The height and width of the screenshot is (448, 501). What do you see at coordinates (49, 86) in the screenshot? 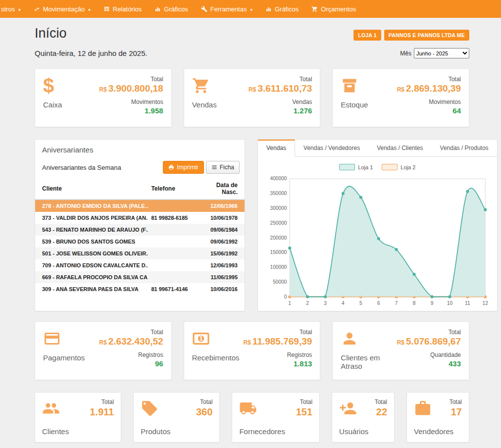
I see `dollar-icon` at bounding box center [49, 86].